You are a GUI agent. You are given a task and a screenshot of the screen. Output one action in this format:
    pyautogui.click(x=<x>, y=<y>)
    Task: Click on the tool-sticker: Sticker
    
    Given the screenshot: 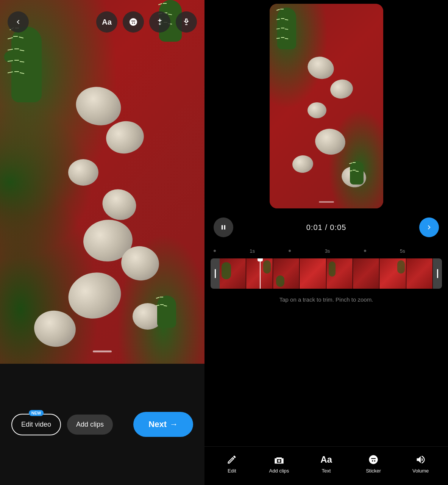 What is the action you would take?
    pyautogui.click(x=373, y=464)
    